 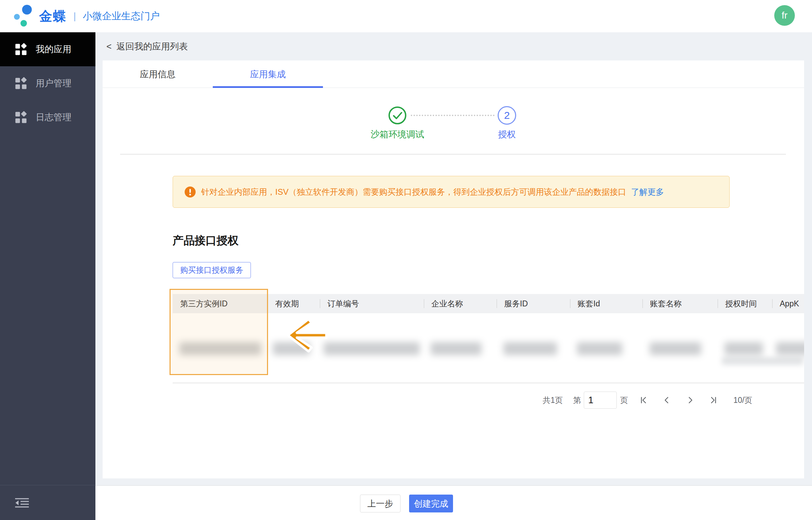 What do you see at coordinates (372, 304) in the screenshot?
I see `col-order-number: 订单编号` at bounding box center [372, 304].